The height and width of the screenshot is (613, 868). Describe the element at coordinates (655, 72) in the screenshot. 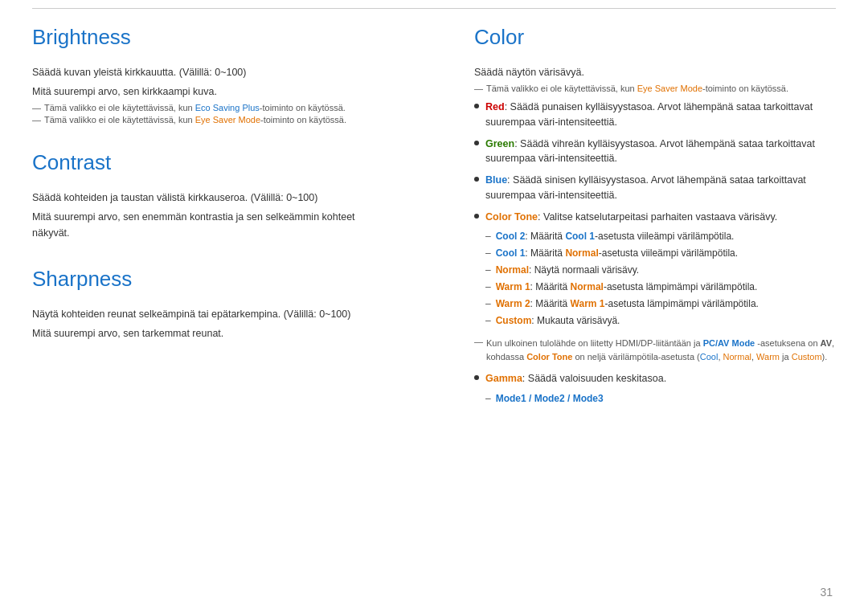

I see `color-p1: Säädä näytön värisävyä.` at that location.